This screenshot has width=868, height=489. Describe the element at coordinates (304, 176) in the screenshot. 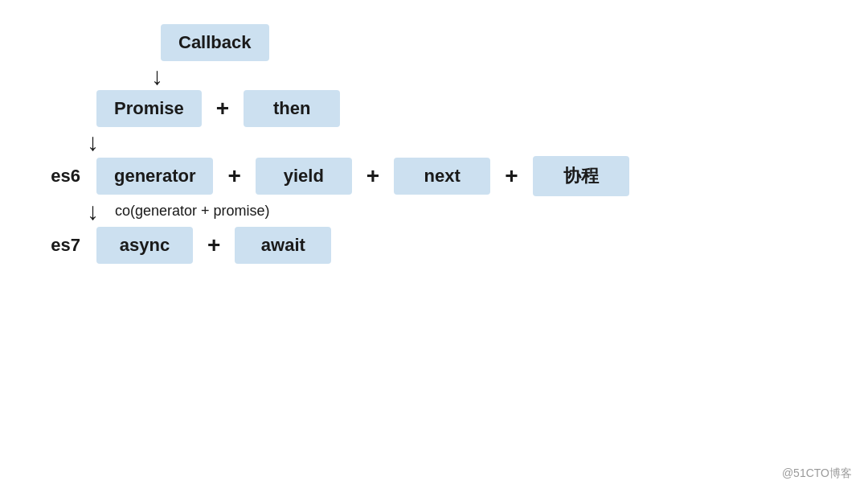

I see `yield-box: yield` at that location.